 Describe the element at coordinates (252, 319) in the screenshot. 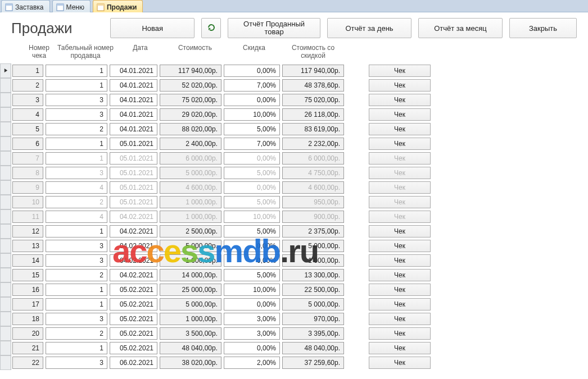

I see `cell-discount: 3,00%` at that location.